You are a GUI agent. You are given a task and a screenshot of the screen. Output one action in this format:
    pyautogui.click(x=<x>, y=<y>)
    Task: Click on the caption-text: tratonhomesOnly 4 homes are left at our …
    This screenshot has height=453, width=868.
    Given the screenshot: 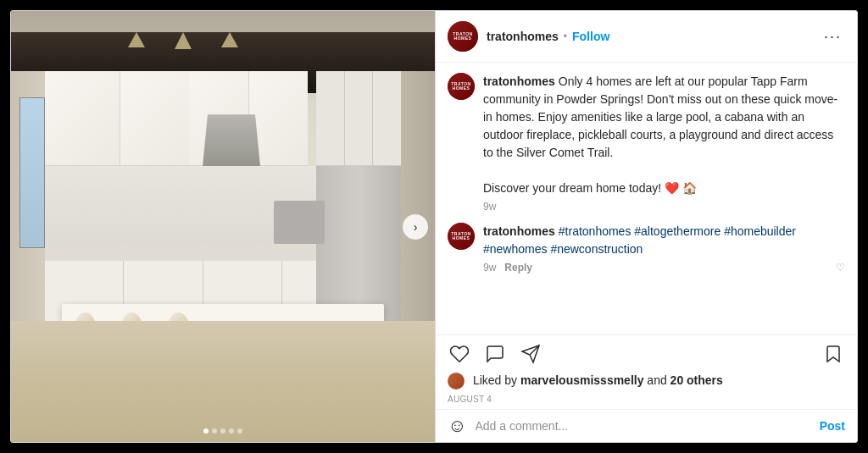 What is the action you would take?
    pyautogui.click(x=665, y=135)
    